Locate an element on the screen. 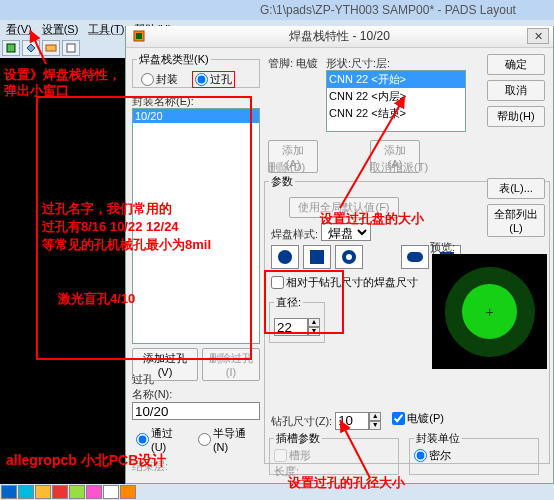  cancel-button: 取消 is located at coordinates (516, 90).